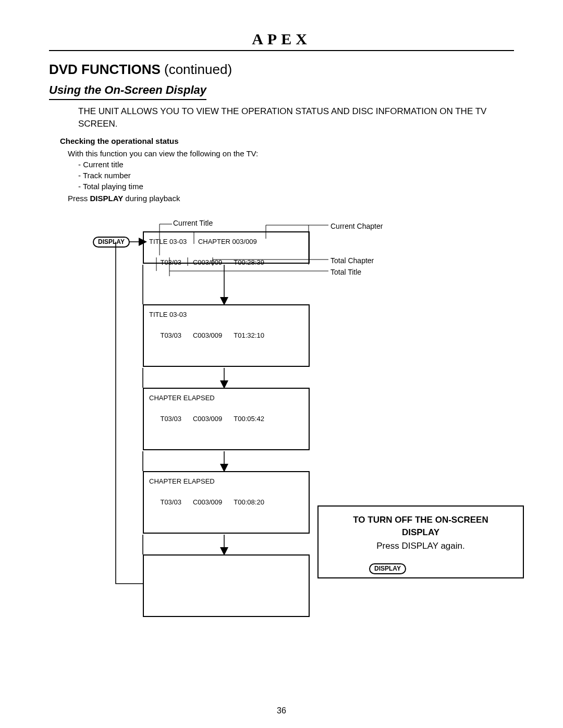  What do you see at coordinates (226, 502) in the screenshot?
I see `osd-screen-4: CHAPTER ELAPSED T03/03C003/009T00:08:20` at bounding box center [226, 502].